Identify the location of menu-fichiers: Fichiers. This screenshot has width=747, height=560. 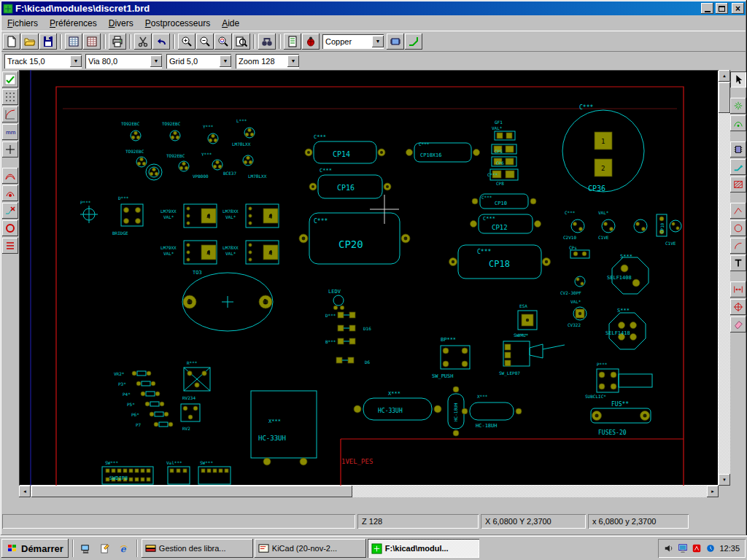
(23, 23).